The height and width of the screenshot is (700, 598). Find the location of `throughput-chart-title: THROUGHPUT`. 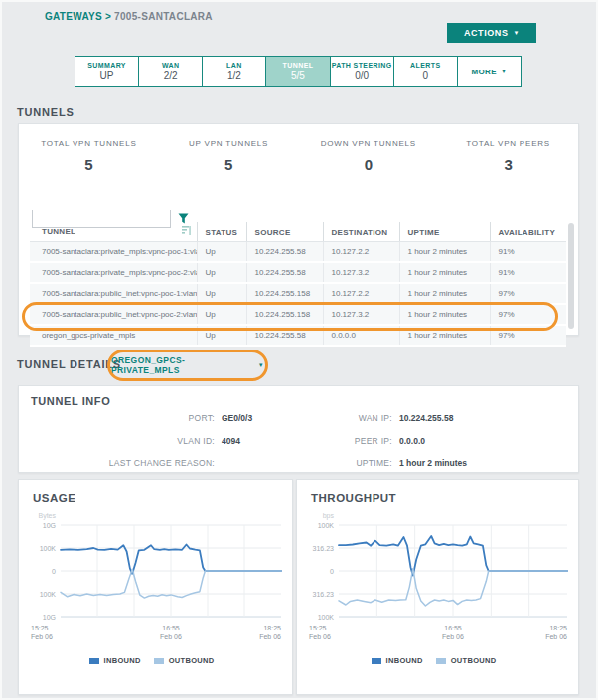

throughput-chart-title: THROUGHPUT is located at coordinates (354, 498).